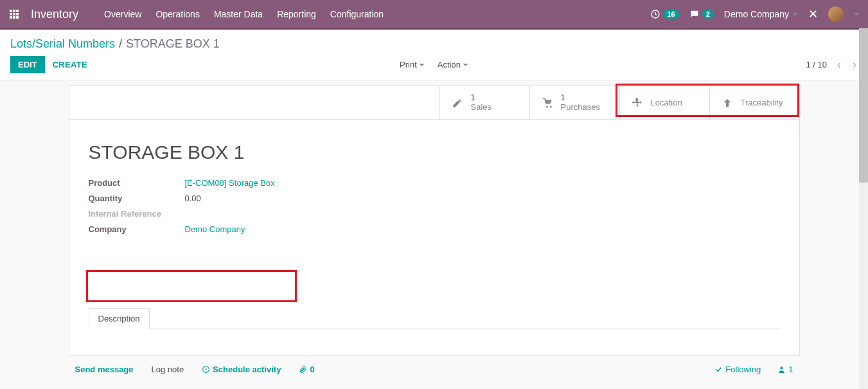 The height and width of the screenshot is (389, 868). I want to click on pager: 1 / 10 ‹ ›, so click(831, 64).